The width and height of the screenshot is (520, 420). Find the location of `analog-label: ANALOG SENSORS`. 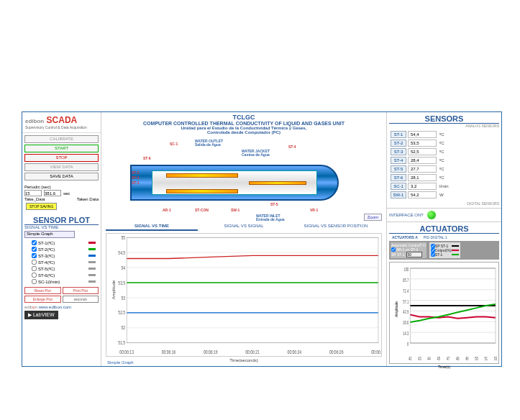

analog-label: ANALOG SENSORS is located at coordinates (444, 126).